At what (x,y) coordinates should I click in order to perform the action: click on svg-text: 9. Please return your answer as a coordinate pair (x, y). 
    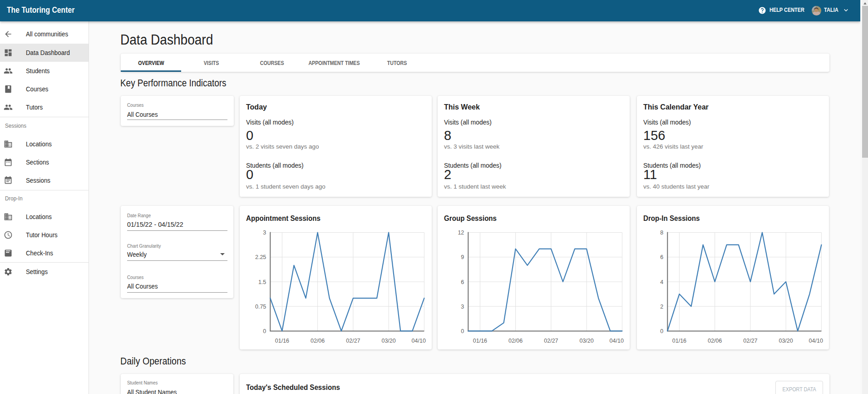
    Looking at the image, I should click on (462, 257).